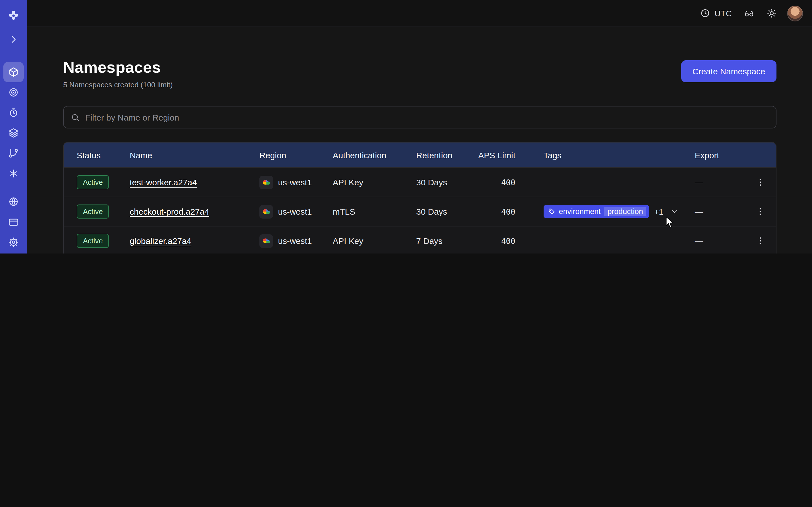 The width and height of the screenshot is (812, 507). I want to click on page-title: Namespaces, so click(118, 68).